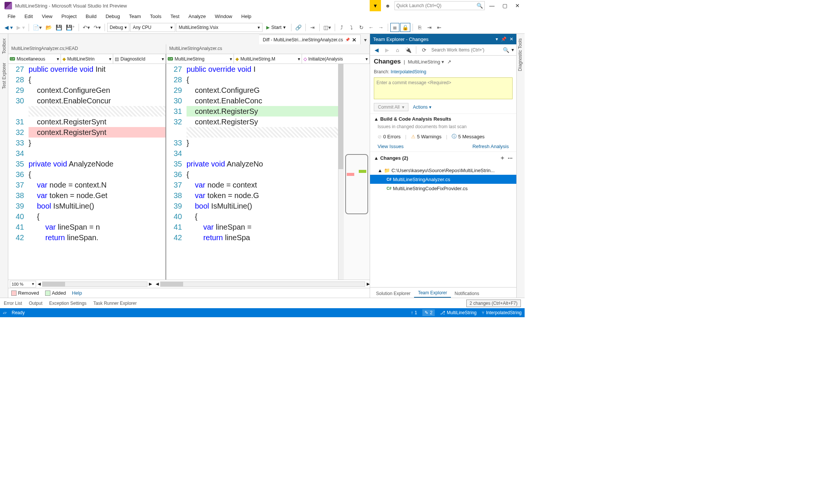 Image resolution: width=833 pixels, height=504 pixels. I want to click on step-button: ⇥, so click(313, 27).